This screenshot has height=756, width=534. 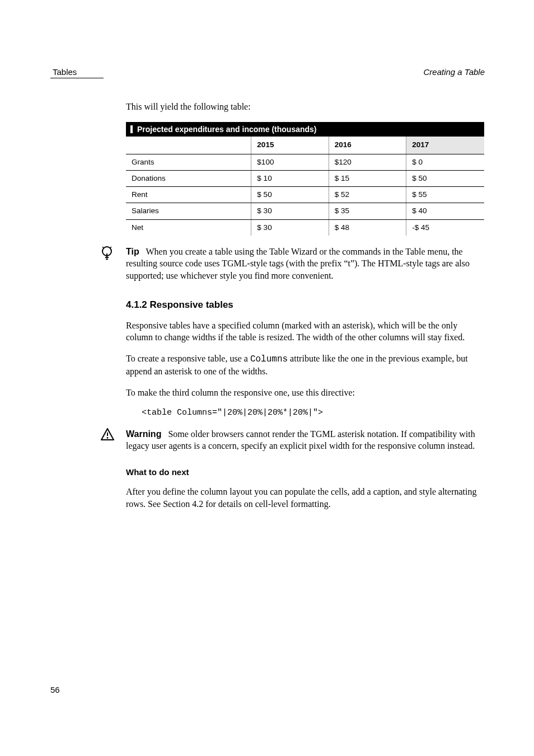 What do you see at coordinates (305, 306) in the screenshot?
I see `section-title: 4.1.2 Responsive tables` at bounding box center [305, 306].